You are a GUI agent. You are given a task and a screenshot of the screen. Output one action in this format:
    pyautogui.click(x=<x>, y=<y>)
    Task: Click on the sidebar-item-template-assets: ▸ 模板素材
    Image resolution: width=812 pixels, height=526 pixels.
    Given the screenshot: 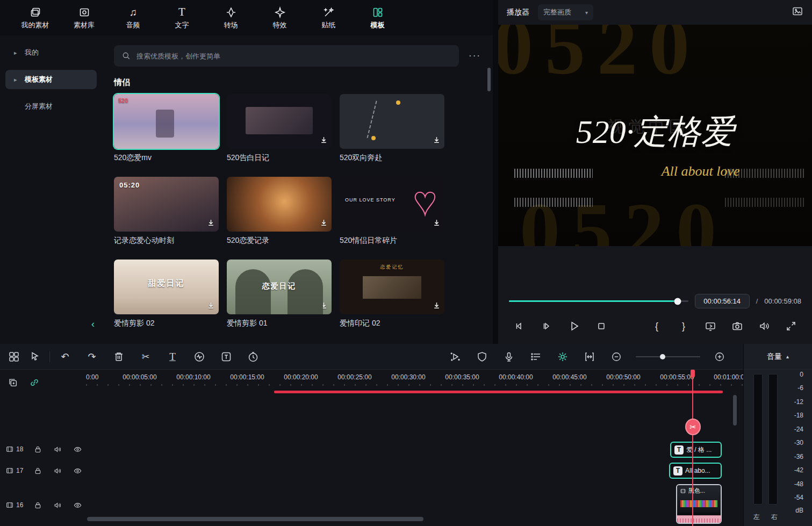 What is the action you would take?
    pyautogui.click(x=51, y=80)
    